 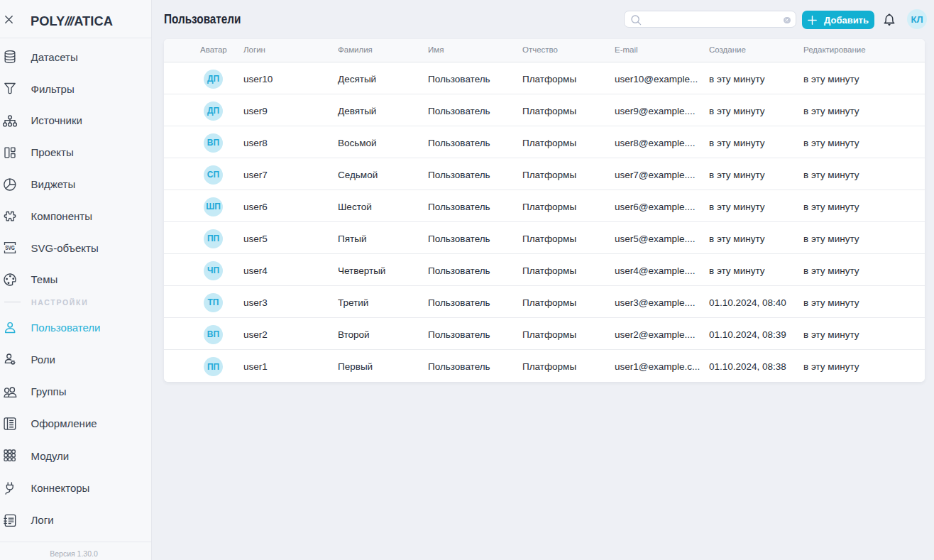 I want to click on svg-text: SVG, so click(x=10, y=248).